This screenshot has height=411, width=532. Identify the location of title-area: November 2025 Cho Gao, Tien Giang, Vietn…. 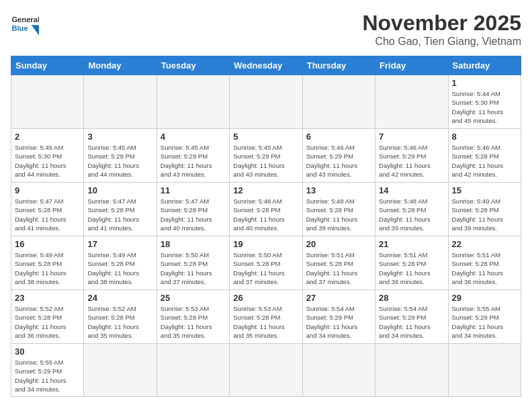
(442, 30).